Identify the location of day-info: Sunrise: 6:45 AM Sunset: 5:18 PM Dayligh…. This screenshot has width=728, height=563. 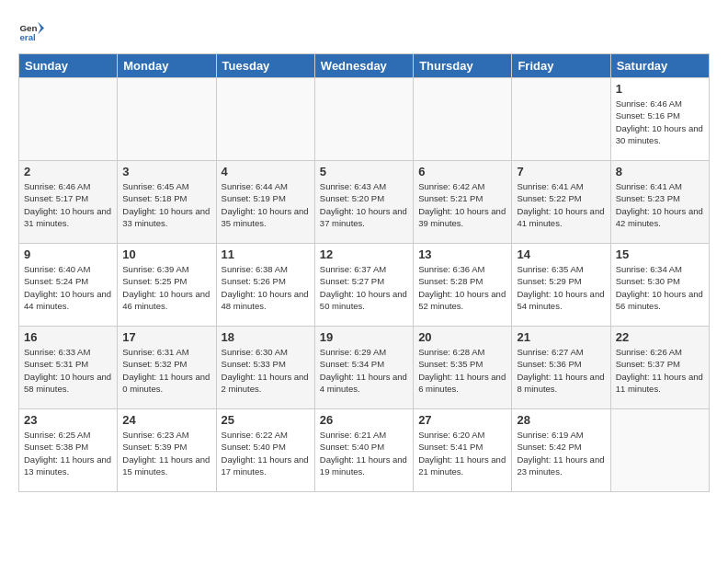
(166, 204).